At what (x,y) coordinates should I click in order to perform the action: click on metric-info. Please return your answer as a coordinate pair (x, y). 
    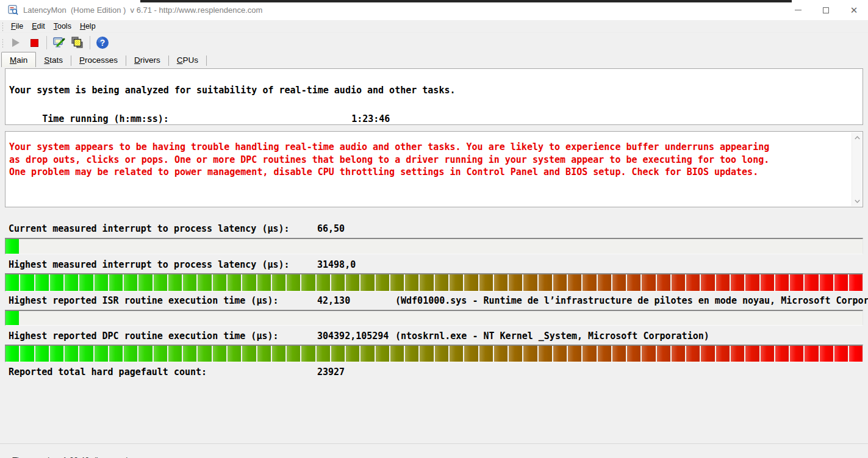
    Looking at the image, I should click on (632, 372).